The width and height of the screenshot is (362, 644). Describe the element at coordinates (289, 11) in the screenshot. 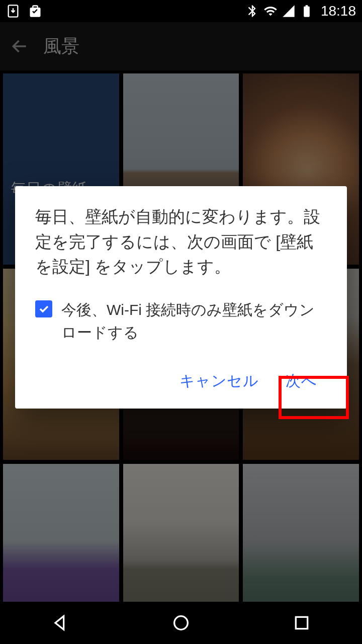

I see `cellular-icon` at that location.